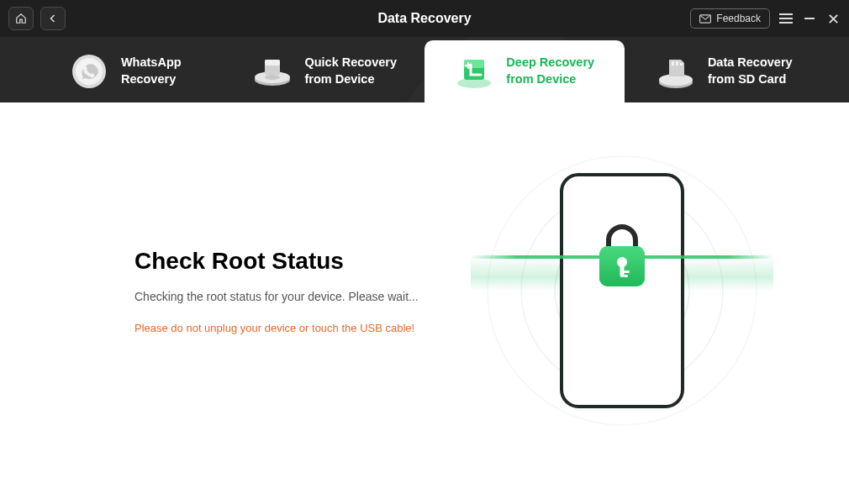 This screenshot has width=849, height=504. I want to click on hamburger-icon, so click(786, 18).